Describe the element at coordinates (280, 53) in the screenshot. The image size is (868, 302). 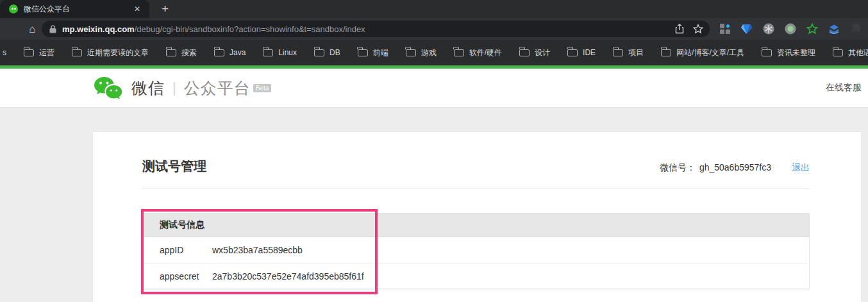
I see `bookmark-folder: Linux` at that location.